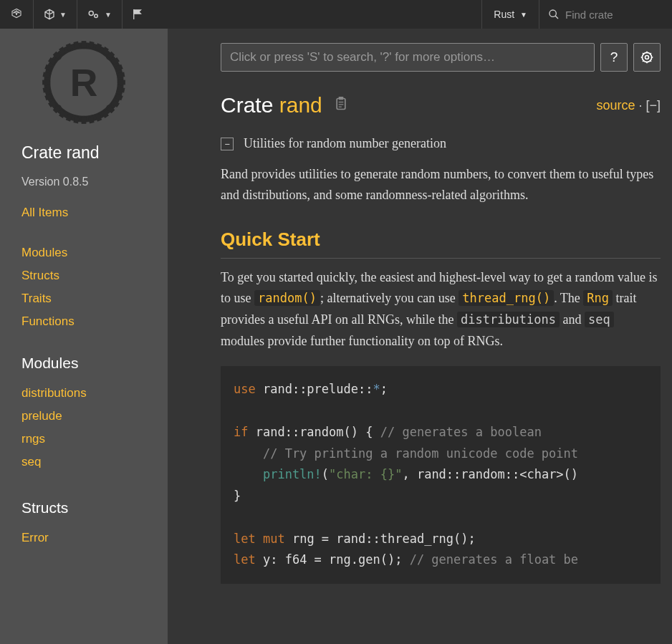  What do you see at coordinates (91, 299) in the screenshot?
I see `section-traits: Traits` at bounding box center [91, 299].